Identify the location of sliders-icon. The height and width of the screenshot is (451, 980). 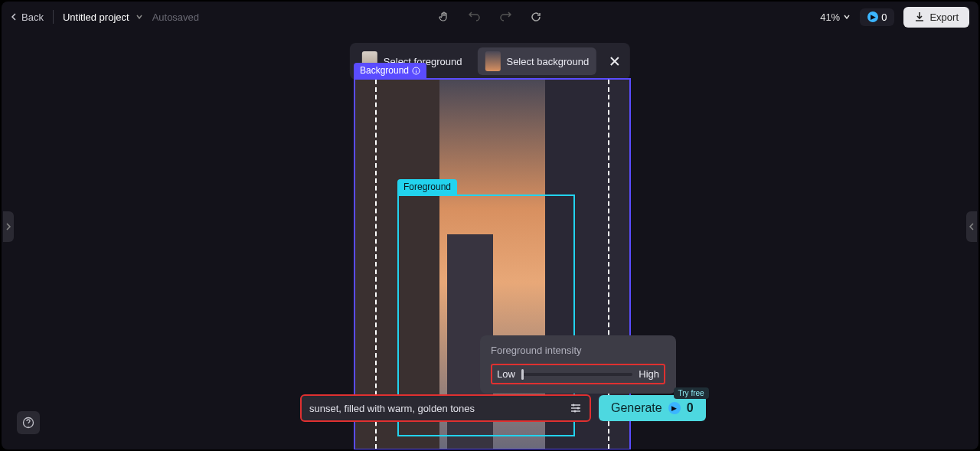
(576, 408).